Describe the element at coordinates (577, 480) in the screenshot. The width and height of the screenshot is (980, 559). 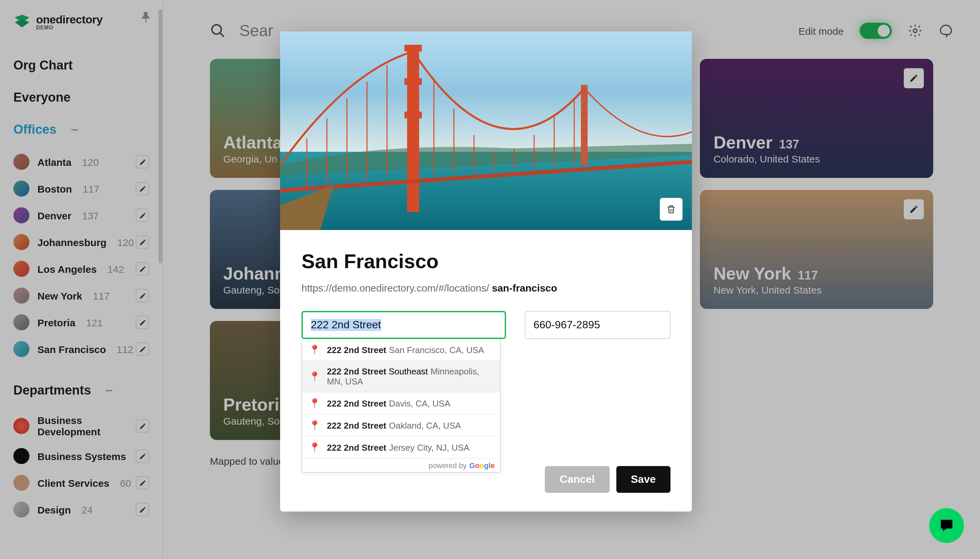
I see `cancel-button: Cancel` at that location.